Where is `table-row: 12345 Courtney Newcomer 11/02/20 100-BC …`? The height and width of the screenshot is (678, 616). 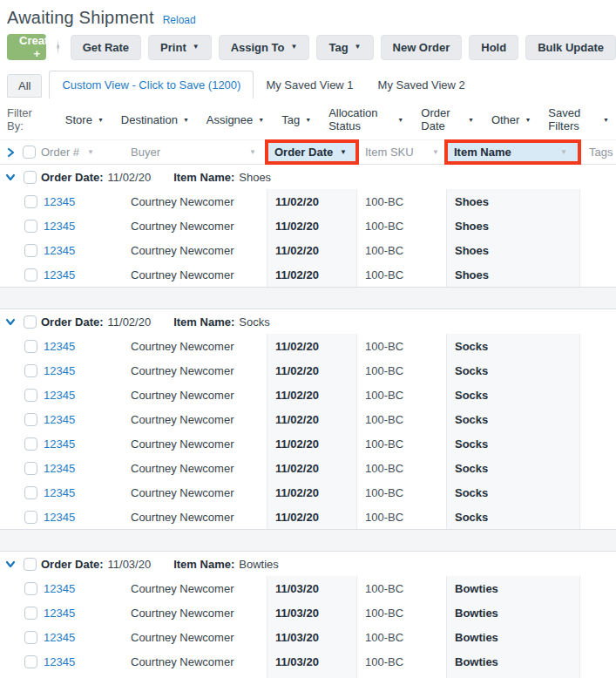 table-row: 12345 Courtney Newcomer 11/02/20 100-BC … is located at coordinates (308, 250).